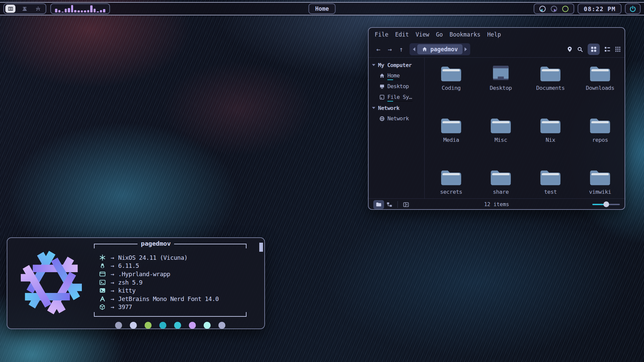 This screenshot has width=644, height=362. Describe the element at coordinates (389, 108) in the screenshot. I see `section-label: Network` at that location.